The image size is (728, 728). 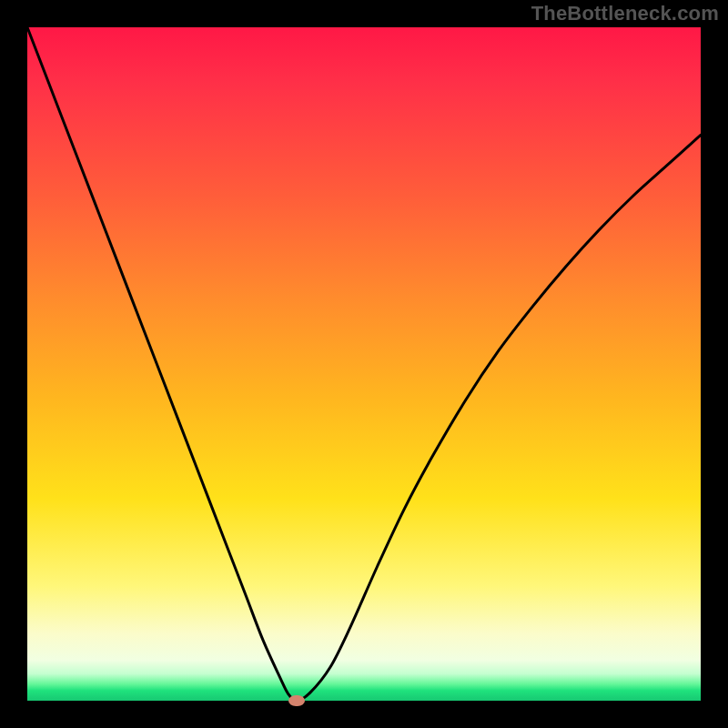 I want to click on optimal-point-marker, so click(x=297, y=701).